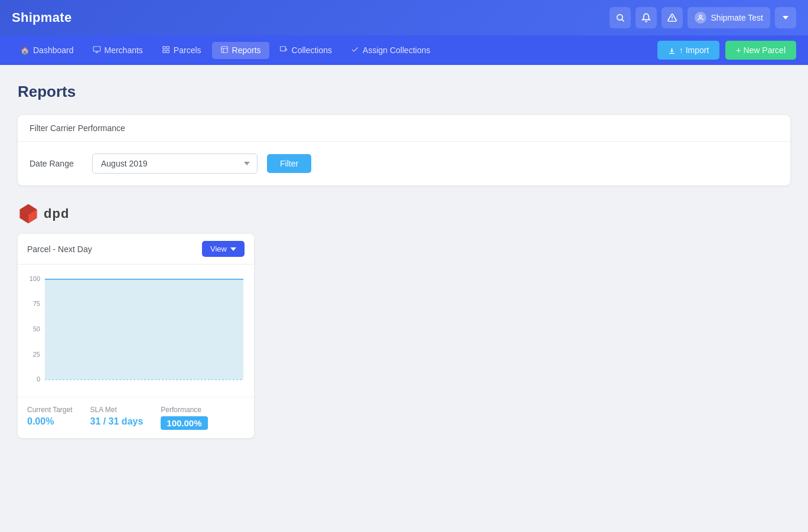 The width and height of the screenshot is (808, 532). Describe the element at coordinates (47, 50) in the screenshot. I see `nav-dashboard: 🏠 Dashboard` at that location.